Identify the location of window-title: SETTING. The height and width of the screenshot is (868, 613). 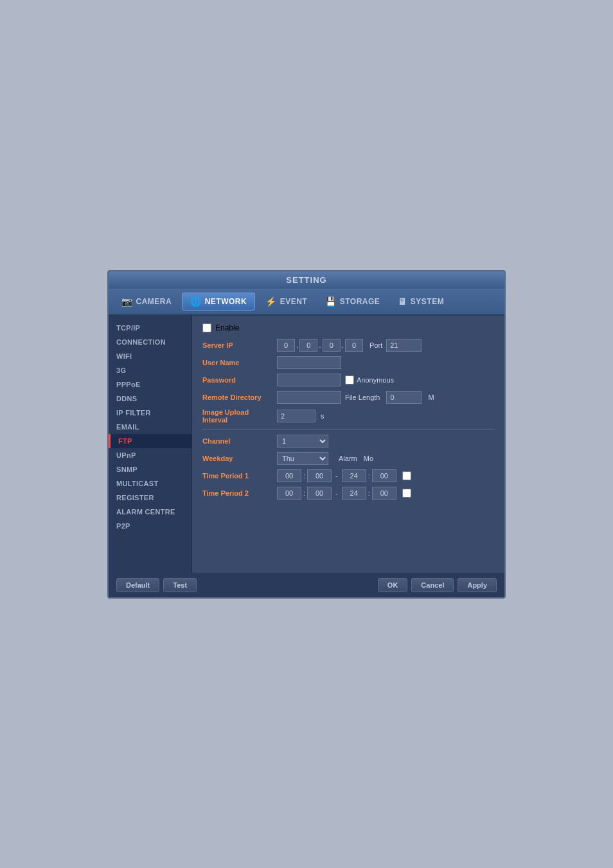
(306, 280).